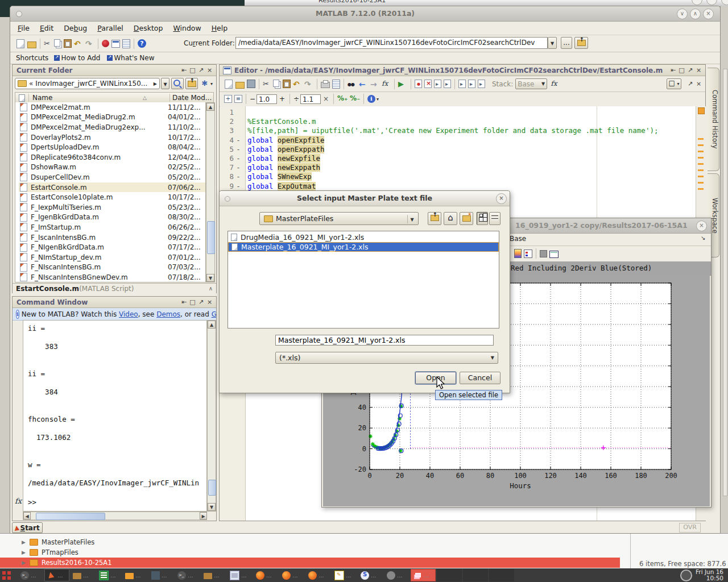  I want to click on file-row: F_NImStartup_dev.m07/01/2..., so click(112, 257).